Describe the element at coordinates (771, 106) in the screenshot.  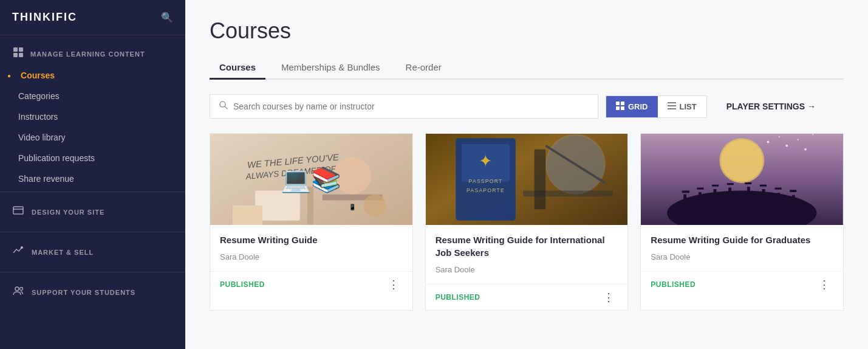
I see `player-settings-link: PLAYER SETTINGS →` at that location.